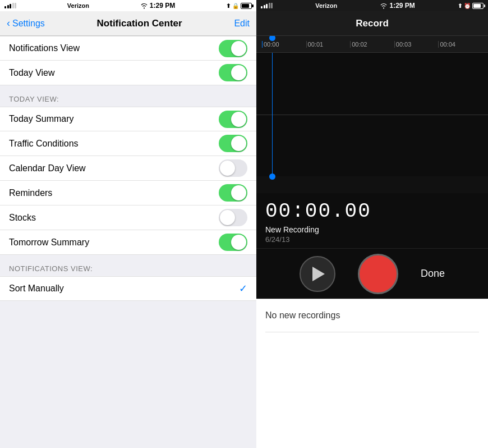 This screenshot has width=488, height=448. What do you see at coordinates (402, 6) in the screenshot?
I see `right-time: 1:29 PM` at bounding box center [402, 6].